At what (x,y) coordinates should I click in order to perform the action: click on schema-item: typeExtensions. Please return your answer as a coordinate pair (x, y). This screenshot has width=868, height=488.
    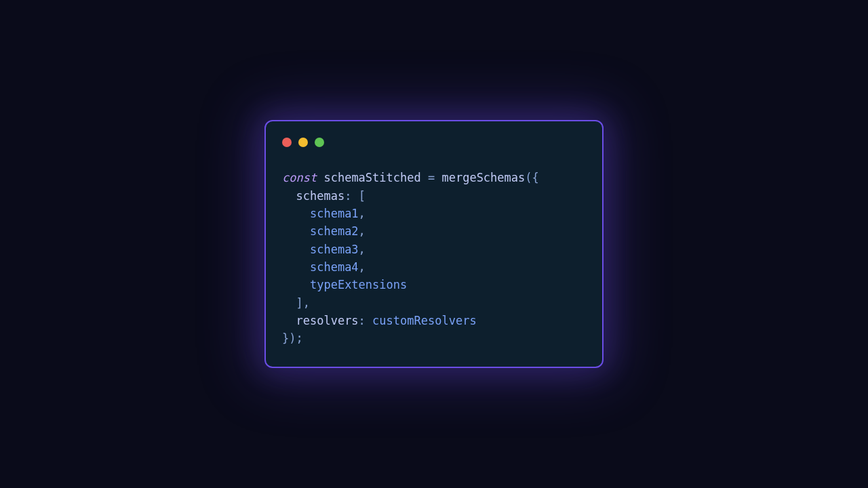
    Looking at the image, I should click on (358, 285).